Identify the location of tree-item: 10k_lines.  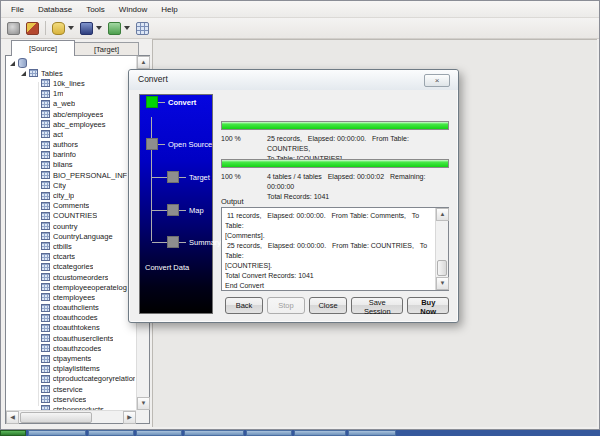
(71, 83).